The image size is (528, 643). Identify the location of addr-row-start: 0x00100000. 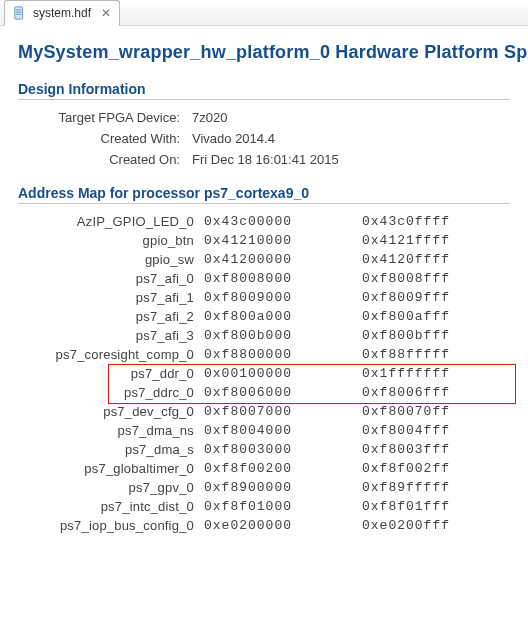
(278, 374).